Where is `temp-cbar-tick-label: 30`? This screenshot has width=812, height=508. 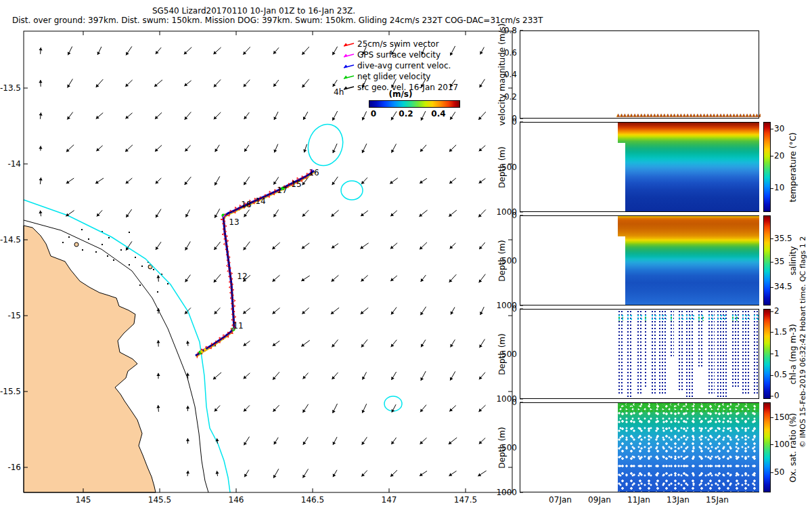
temp-cbar-tick-label: 30 is located at coordinates (780, 129).